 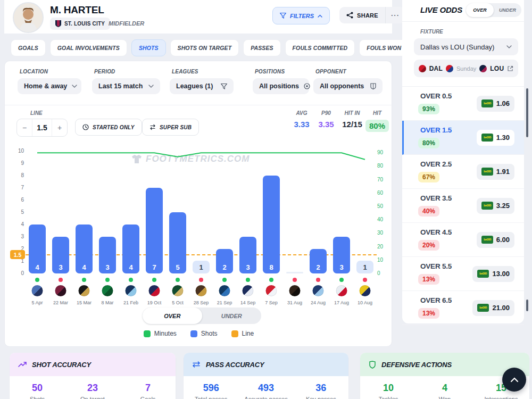 What do you see at coordinates (463, 206) in the screenshot?
I see `odds-list: OVER 0.593%bet3651.06OVER 1.580%bet3651.…` at bounding box center [463, 206].